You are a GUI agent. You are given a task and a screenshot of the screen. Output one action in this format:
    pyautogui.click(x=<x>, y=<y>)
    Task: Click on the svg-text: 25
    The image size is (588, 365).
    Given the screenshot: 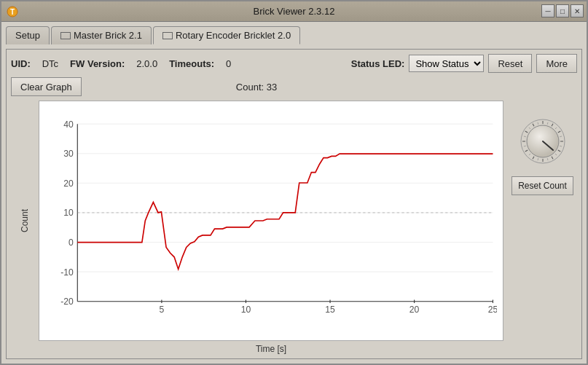 What is the action you would take?
    pyautogui.click(x=493, y=310)
    